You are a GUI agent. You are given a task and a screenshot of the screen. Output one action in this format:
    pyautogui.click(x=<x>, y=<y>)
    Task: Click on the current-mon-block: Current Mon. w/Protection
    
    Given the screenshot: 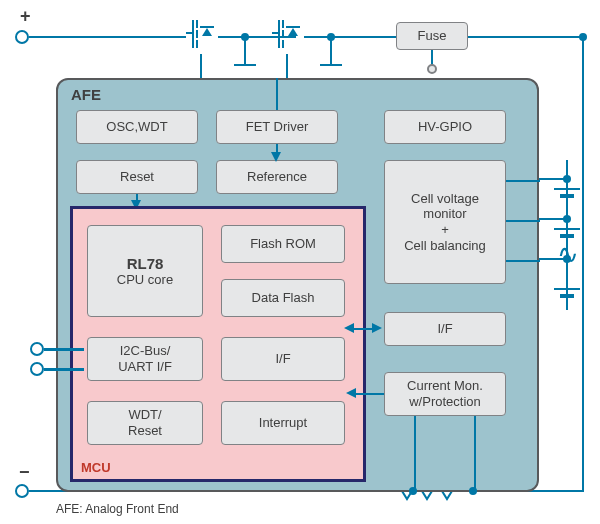 What is the action you would take?
    pyautogui.click(x=445, y=394)
    